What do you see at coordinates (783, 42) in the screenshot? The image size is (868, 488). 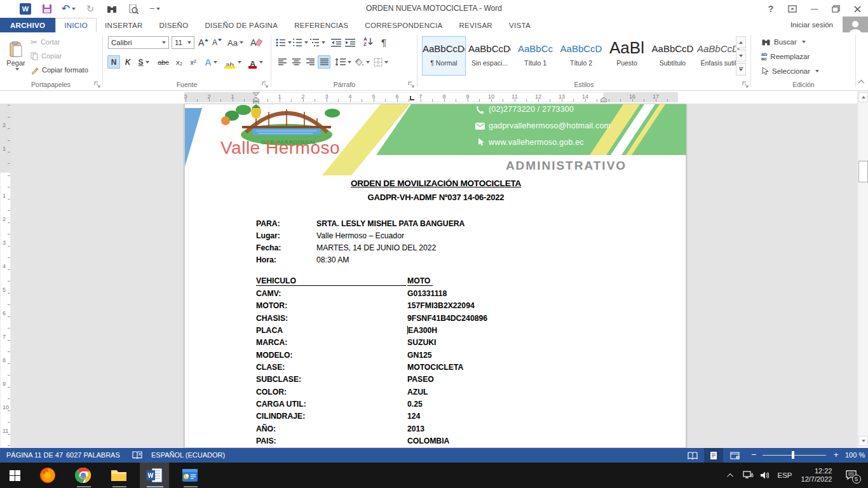 I see `find-button: Buscar` at bounding box center [783, 42].